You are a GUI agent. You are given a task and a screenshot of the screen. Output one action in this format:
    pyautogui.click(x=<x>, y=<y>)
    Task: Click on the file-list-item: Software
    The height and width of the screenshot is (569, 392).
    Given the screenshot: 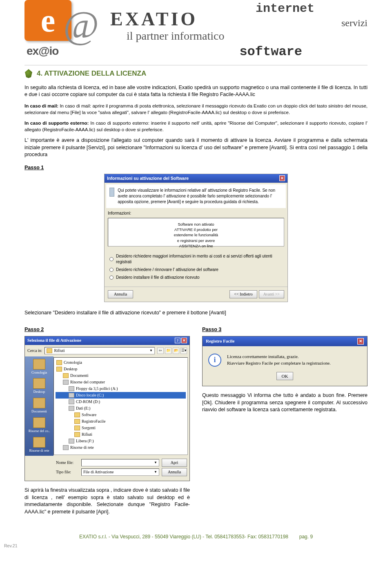 What is the action you would take?
    pyautogui.click(x=121, y=415)
    